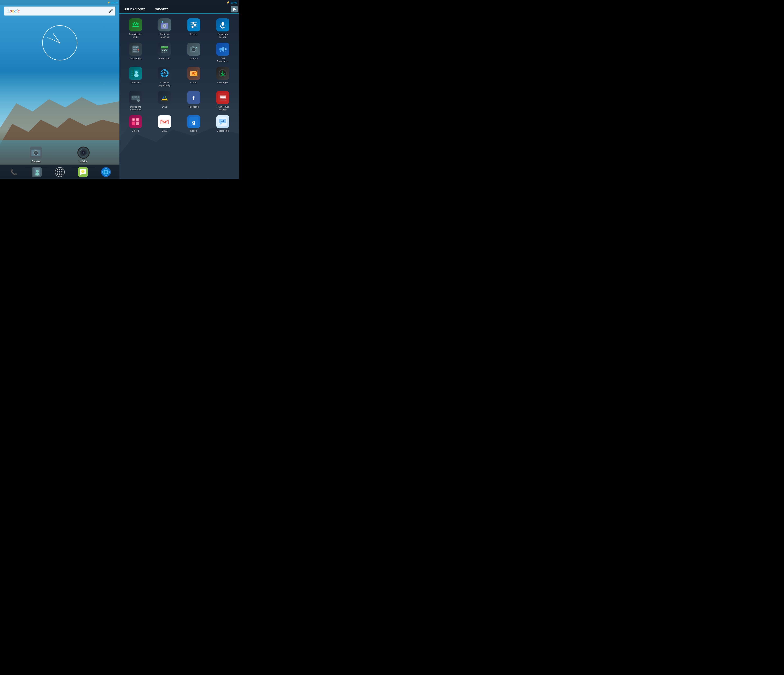  Describe the element at coordinates (194, 53) in the screenshot. I see `app-camara: Cámara` at that location.